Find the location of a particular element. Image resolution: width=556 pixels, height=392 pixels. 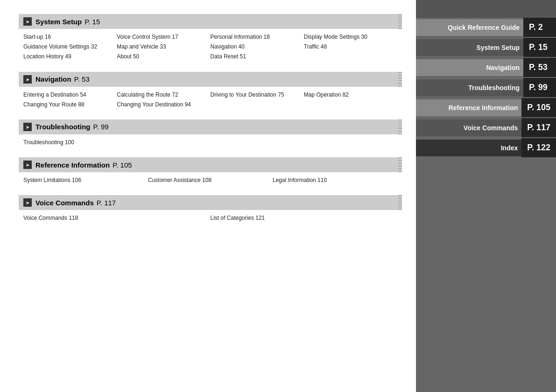

section-page-navigation: P. 53 is located at coordinates (82, 79).